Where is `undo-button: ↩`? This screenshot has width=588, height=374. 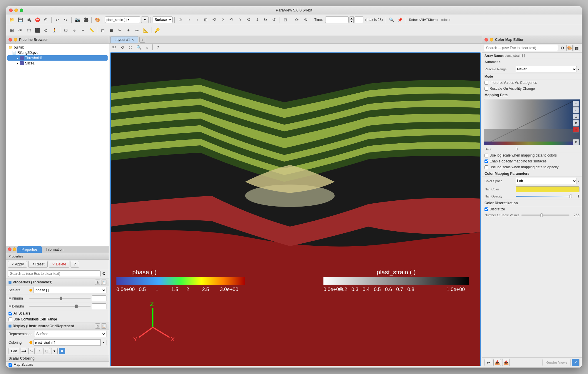 undo-button: ↩ is located at coordinates (57, 20).